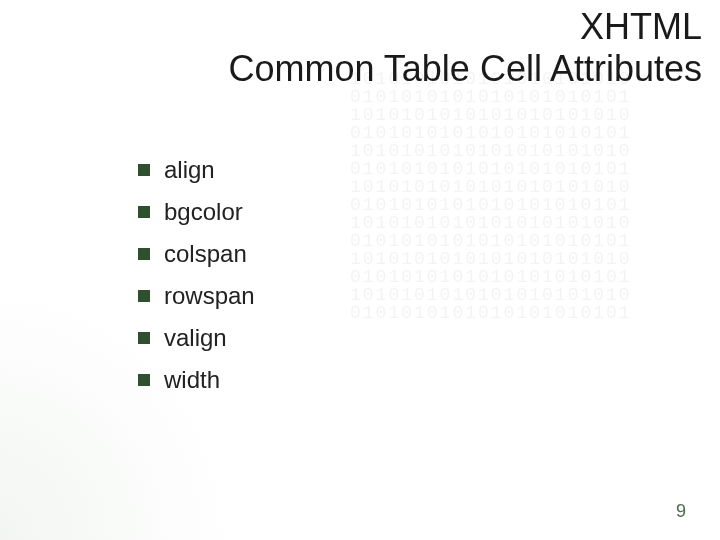  I want to click on list-item: width, so click(196, 380).